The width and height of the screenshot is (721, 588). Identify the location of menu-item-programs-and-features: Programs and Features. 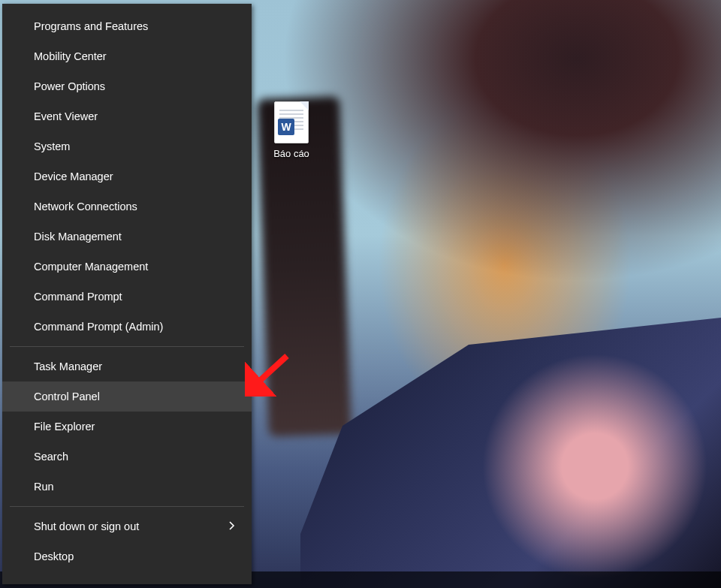
(127, 26).